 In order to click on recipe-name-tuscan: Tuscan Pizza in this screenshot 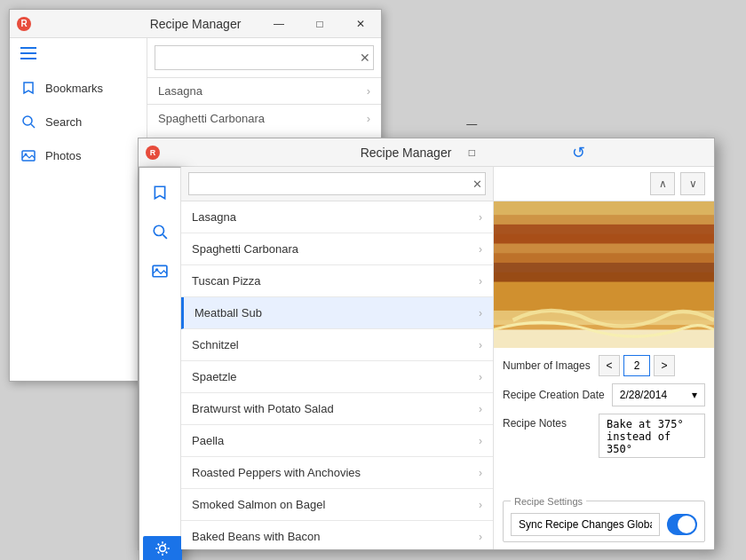, I will do `click(226, 280)`.